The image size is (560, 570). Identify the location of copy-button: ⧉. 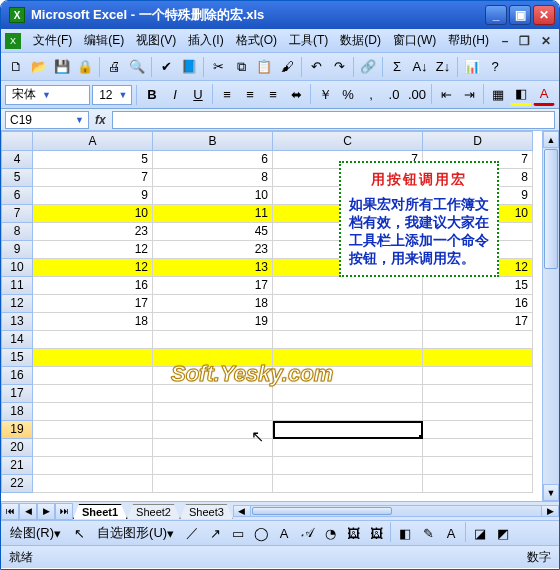
(241, 67).